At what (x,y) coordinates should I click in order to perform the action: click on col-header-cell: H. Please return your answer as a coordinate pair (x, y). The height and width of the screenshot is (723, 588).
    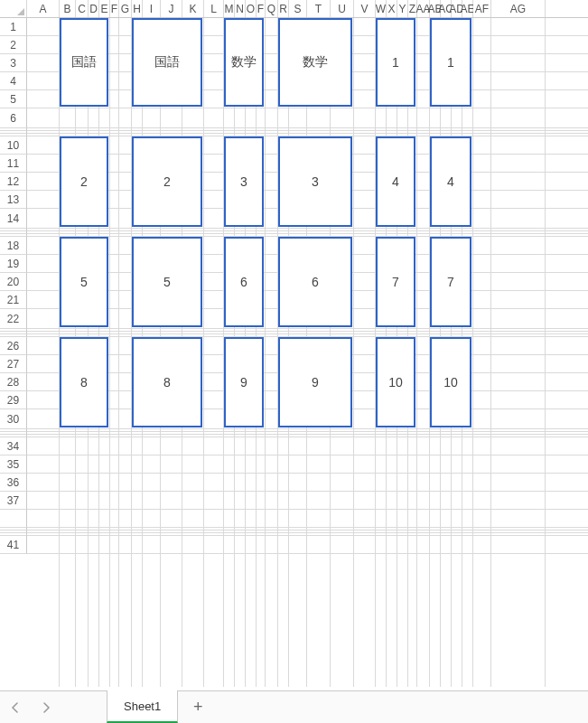
    Looking at the image, I should click on (137, 9).